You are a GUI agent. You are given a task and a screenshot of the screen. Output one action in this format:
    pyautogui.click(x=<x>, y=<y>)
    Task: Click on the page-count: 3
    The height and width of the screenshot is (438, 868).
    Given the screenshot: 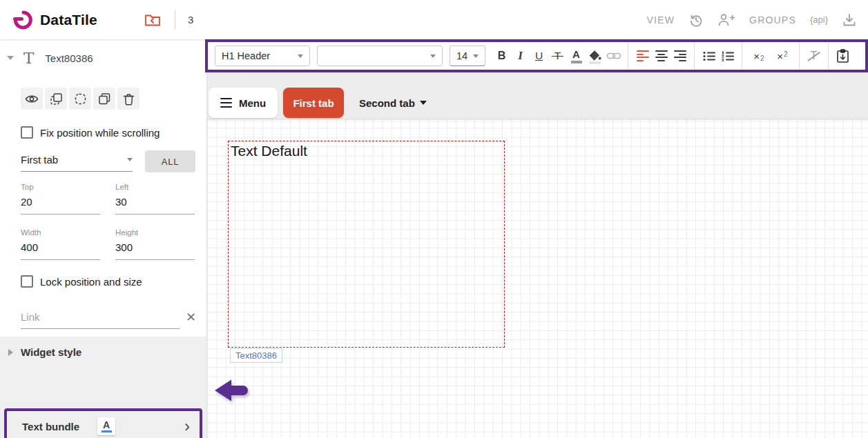 What is the action you would take?
    pyautogui.click(x=191, y=19)
    